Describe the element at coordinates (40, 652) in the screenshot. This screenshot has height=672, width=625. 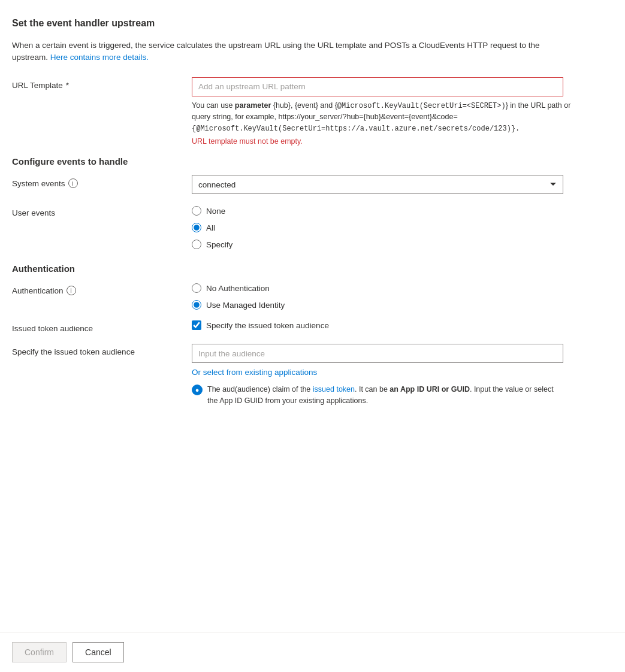
I see `confirm-button: Confirm` at that location.